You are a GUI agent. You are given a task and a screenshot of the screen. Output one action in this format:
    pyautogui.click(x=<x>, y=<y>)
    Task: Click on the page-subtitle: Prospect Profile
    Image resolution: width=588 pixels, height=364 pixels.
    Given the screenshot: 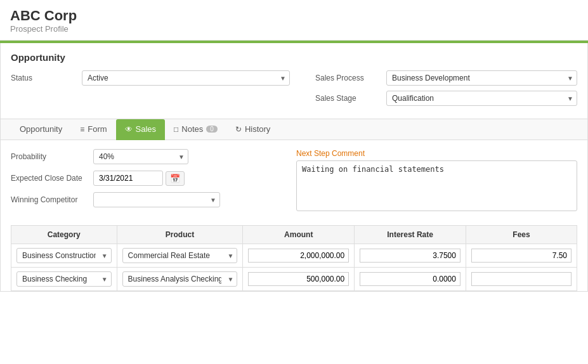 What is the action you would take?
    pyautogui.click(x=294, y=29)
    